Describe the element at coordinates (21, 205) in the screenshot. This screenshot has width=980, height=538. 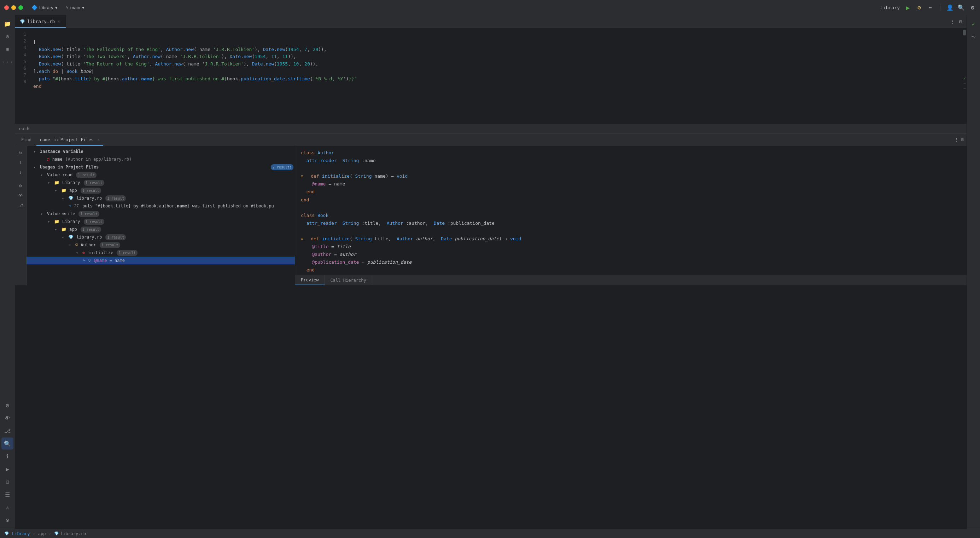
I see `find-vcs-icon: ⎇` at that location.